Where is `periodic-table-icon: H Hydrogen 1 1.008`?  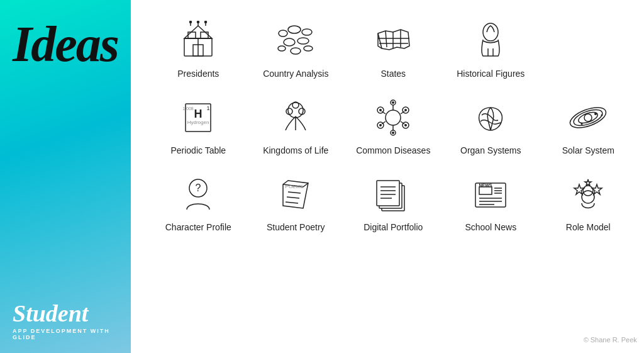 periodic-table-icon: H Hydrogen 1 1.008 is located at coordinates (198, 118).